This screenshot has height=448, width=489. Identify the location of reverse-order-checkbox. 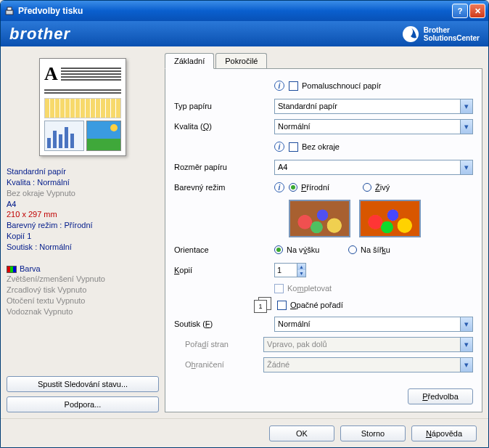
(282, 305).